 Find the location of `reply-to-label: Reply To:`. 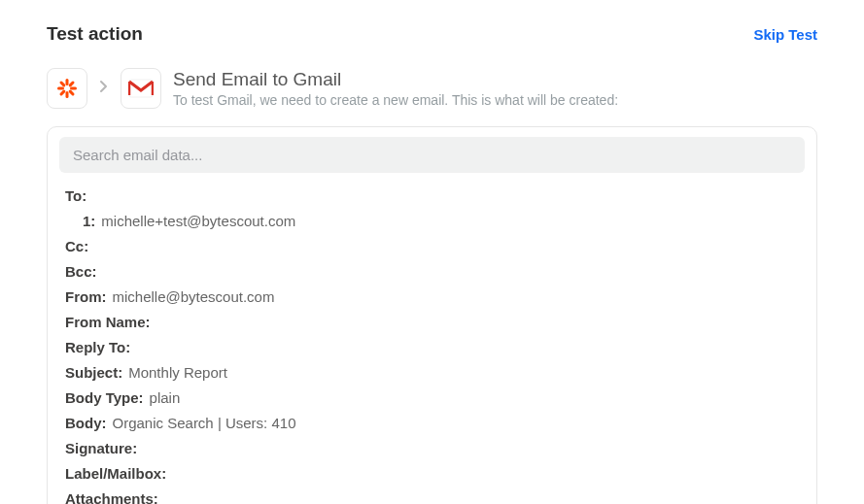

reply-to-label: Reply To: is located at coordinates (97, 348).